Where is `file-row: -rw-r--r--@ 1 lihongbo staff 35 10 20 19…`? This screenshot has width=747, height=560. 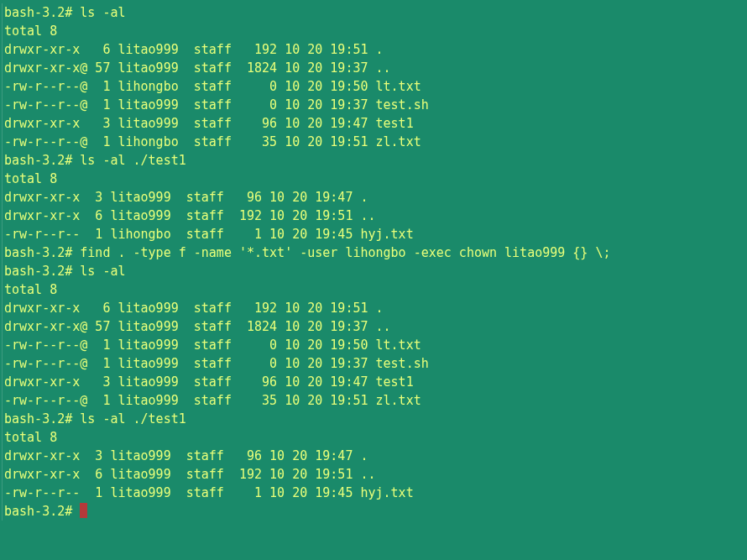 file-row: -rw-r--r--@ 1 lihongbo staff 35 10 20 19… is located at coordinates (374, 142).